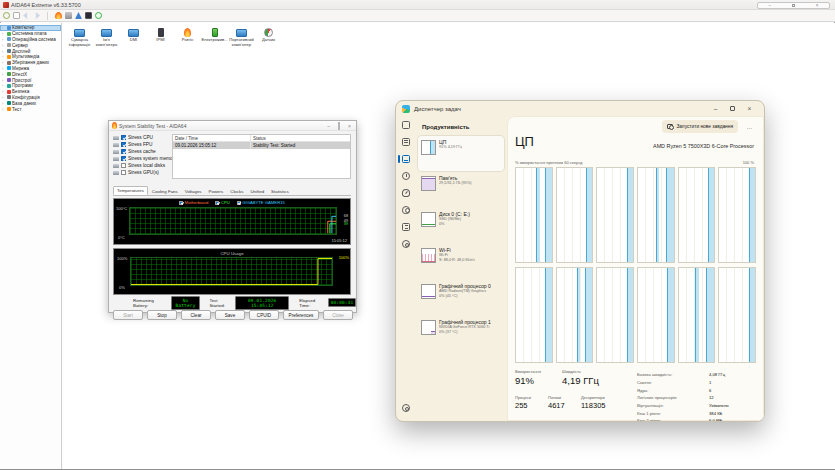 The image size is (835, 470). What do you see at coordinates (68, 16) in the screenshot?
I see `system-icon` at bounding box center [68, 16].